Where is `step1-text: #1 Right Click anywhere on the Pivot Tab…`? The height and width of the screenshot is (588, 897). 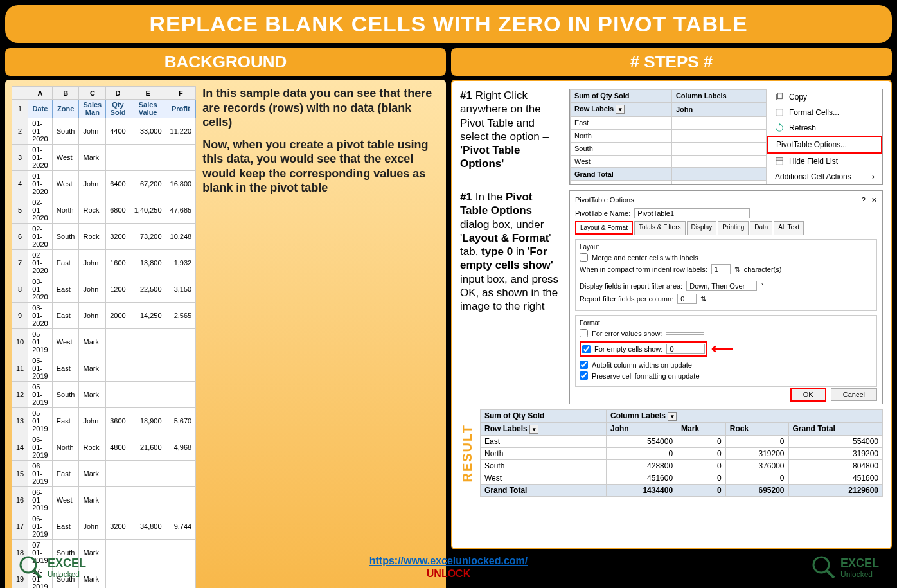 step1-text: #1 Right Click anywhere on the Pivot Tab… is located at coordinates (511, 137).